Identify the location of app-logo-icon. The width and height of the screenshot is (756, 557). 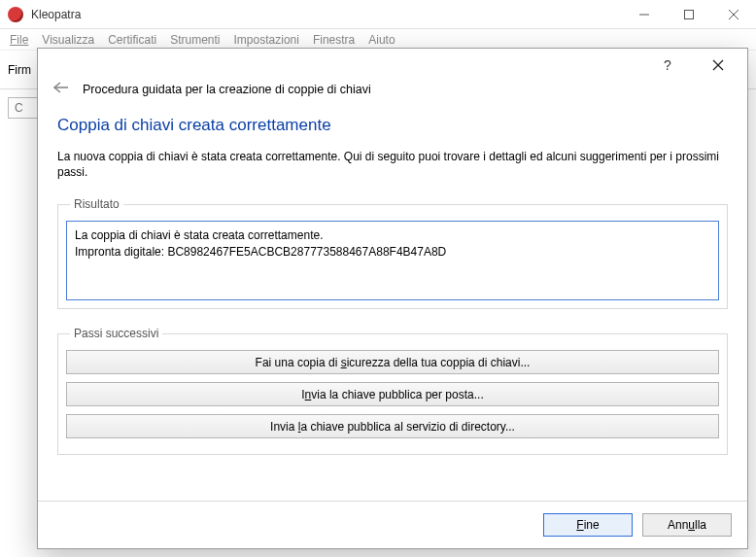
(16, 15).